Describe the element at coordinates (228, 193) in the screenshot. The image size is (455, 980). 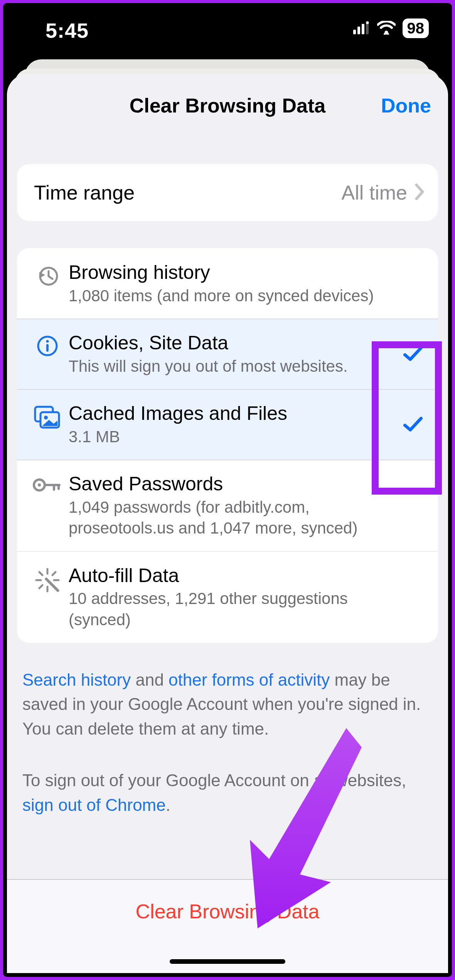
I see `time-range-row: Time range All time` at that location.